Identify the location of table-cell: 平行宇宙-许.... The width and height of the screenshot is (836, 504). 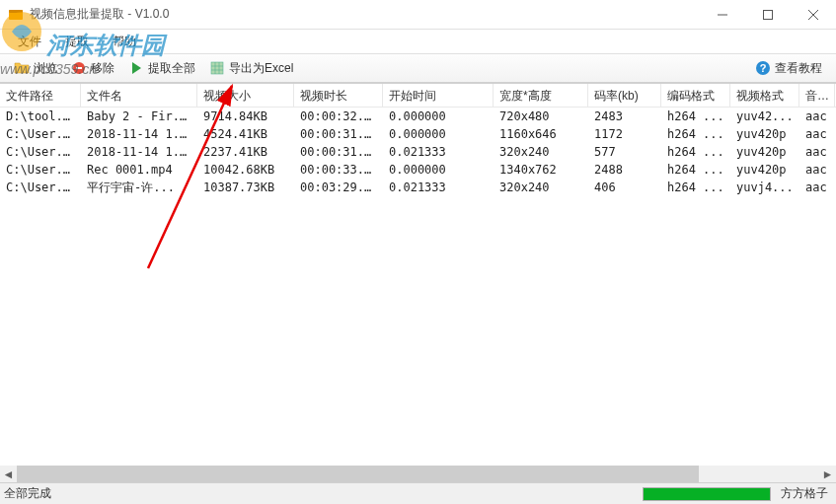
(139, 187).